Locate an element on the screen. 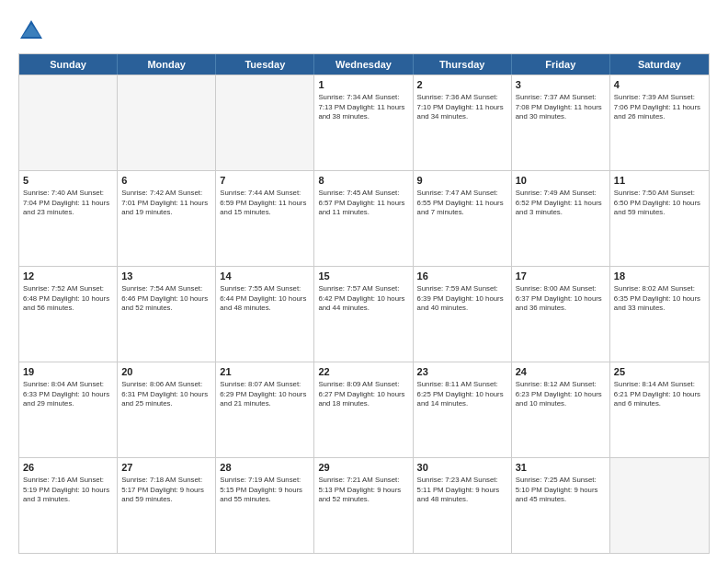 This screenshot has height=563, width=728. day-number: 14 is located at coordinates (265, 276).